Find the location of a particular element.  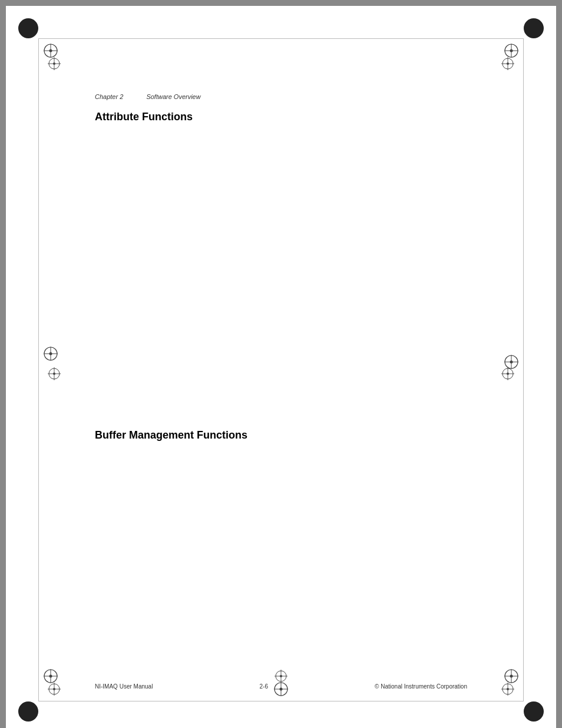

footer-copyright: © National Instruments Corporation is located at coordinates (421, 686).